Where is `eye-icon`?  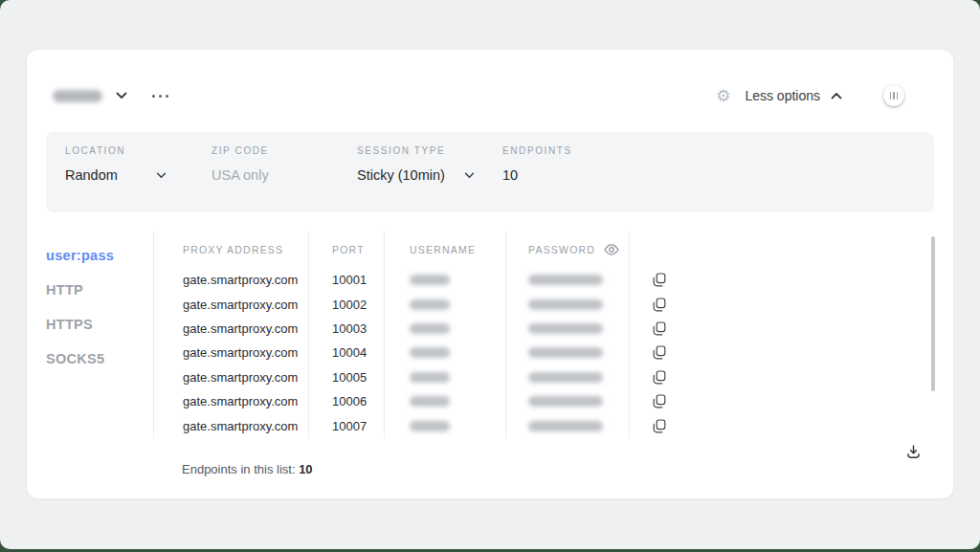 eye-icon is located at coordinates (612, 250).